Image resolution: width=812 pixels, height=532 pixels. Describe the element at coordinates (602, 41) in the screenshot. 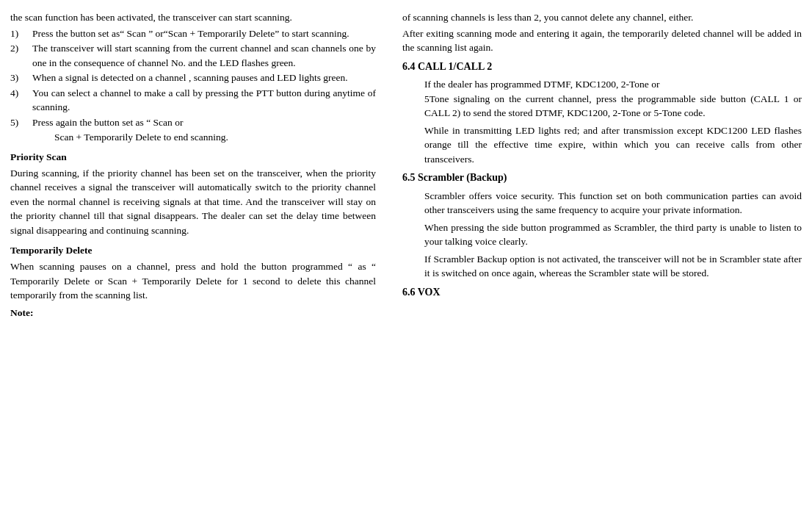

I see `right-intro-2: After exiting scanning mode and entering…` at that location.